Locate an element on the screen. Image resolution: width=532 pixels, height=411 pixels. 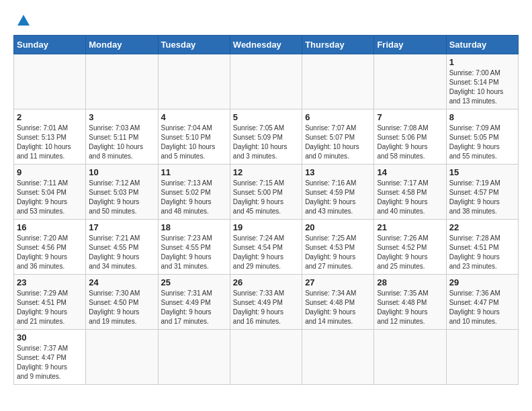
day-info: Sunrise: 7:29 AM Sunset: 4:51 PM Dayligh… is located at coordinates (50, 308).